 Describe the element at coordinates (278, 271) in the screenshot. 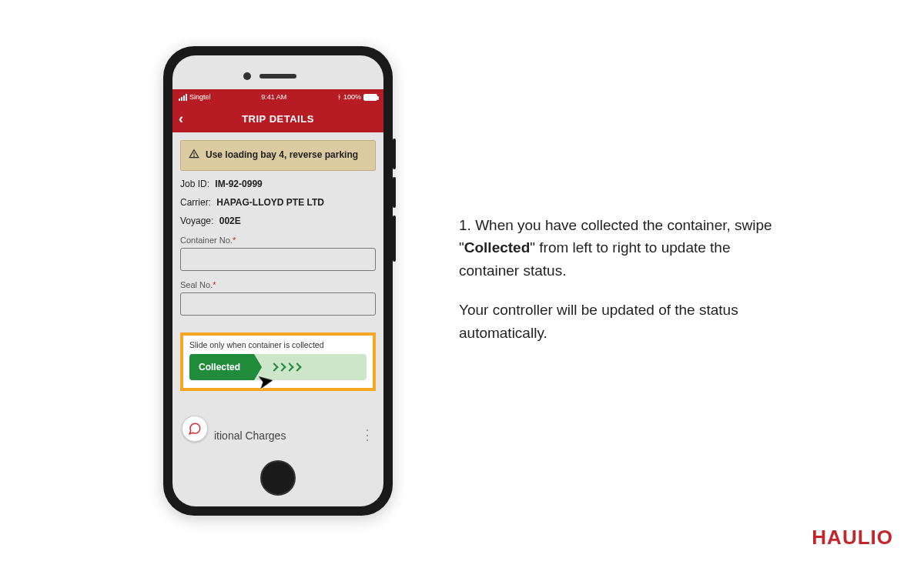

I see `phone-screen: Singtel 9:41 AM ᚼ 100% ‹ TRIP DETAILS` at that location.